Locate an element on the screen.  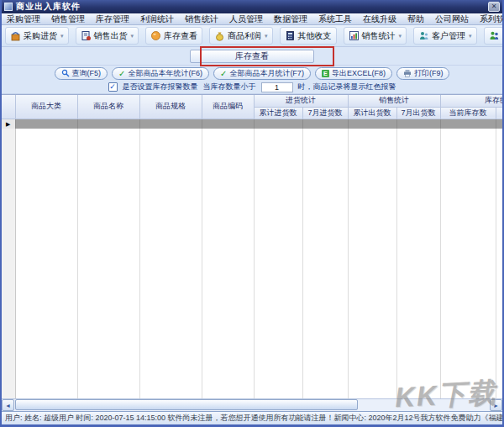
col-header-total-shipped: 累计出货数 is located at coordinates (372, 113).